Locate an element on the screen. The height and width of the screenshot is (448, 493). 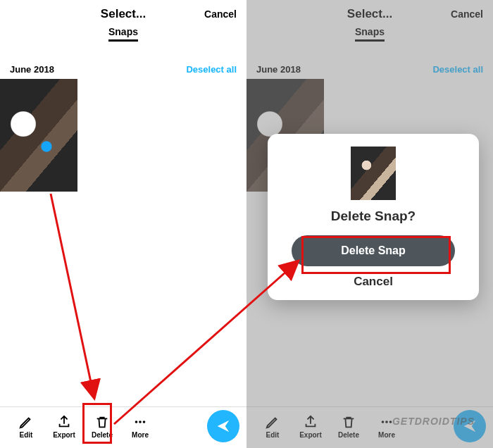
dialog-thumbnail is located at coordinates (373, 173).